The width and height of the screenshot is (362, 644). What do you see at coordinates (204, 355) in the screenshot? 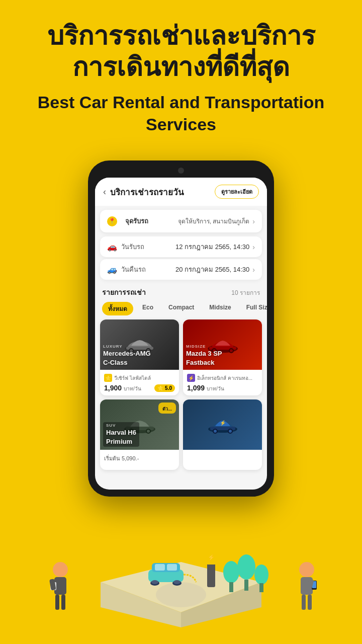
I see `car-badge-mazda: MIDSIZE Mazda 3 SPFastback` at bounding box center [204, 355].